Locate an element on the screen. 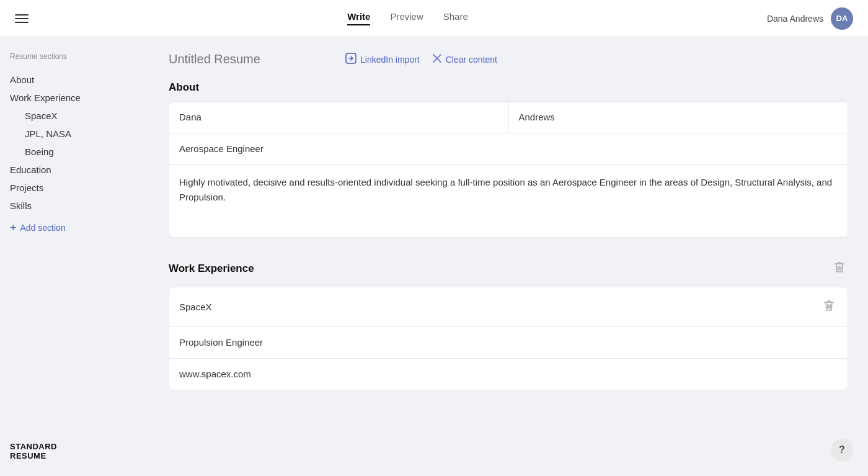 The height and width of the screenshot is (476, 868). clear-icon is located at coordinates (437, 60).